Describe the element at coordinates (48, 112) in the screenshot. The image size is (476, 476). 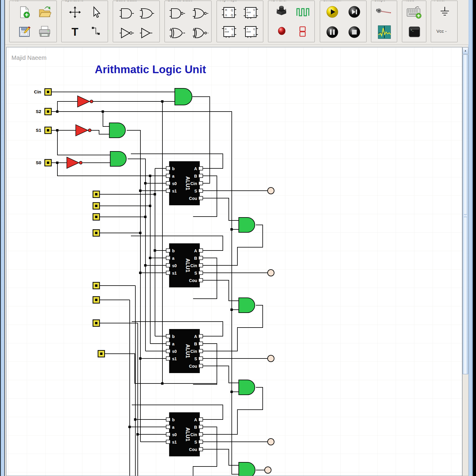
I see `input-pin-s2` at that location.